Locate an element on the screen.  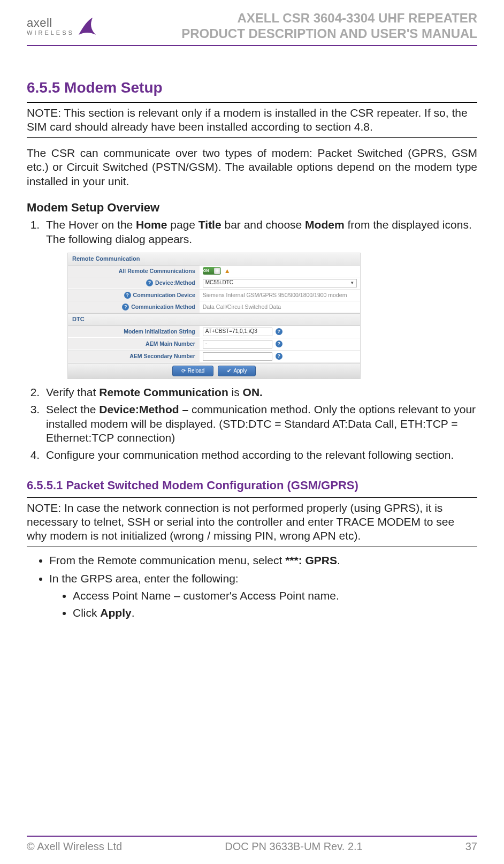
sub-bullet-1: Access Point Name – customer's Access Po… is located at coordinates (275, 596).